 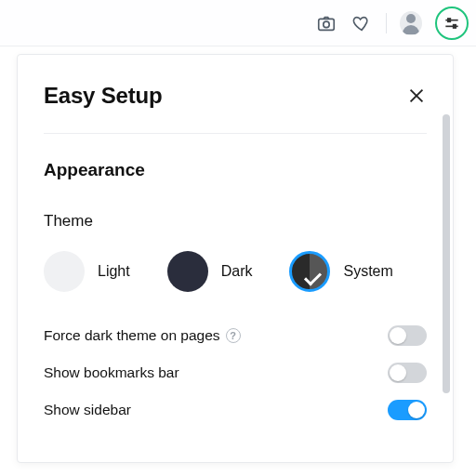 I want to click on theme-swatch-dark, so click(x=188, y=271).